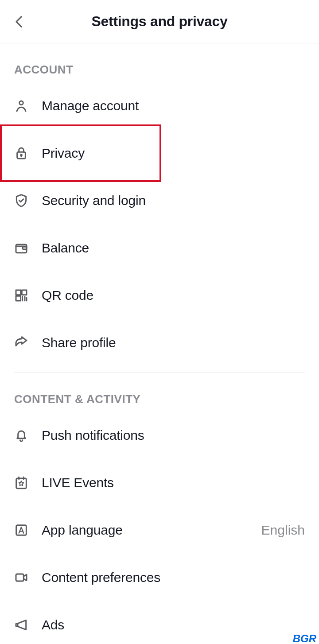 This screenshot has height=644, width=319. I want to click on menu-item-push-notifications: Push notifications, so click(160, 435).